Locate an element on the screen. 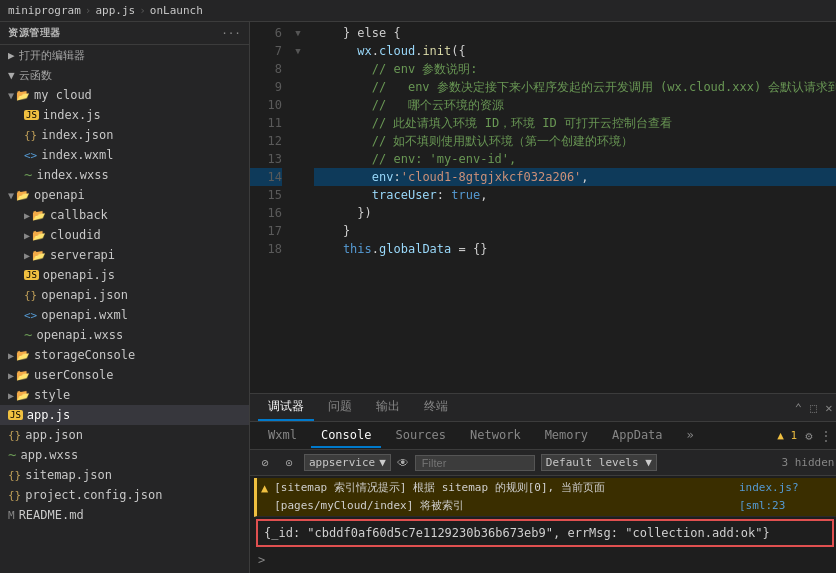 Image resolution: width=836 pixels, height=573 pixels. levels-select: Default levels ▼ is located at coordinates (599, 462).